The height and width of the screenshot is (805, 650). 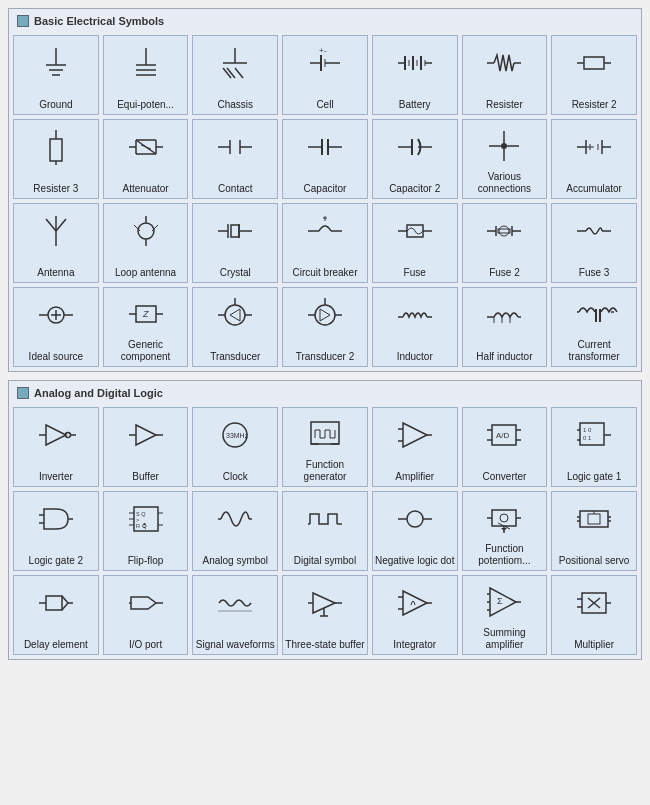 What do you see at coordinates (505, 639) in the screenshot?
I see `symbol-summing-amplifier-label: Summing amplifier` at bounding box center [505, 639].